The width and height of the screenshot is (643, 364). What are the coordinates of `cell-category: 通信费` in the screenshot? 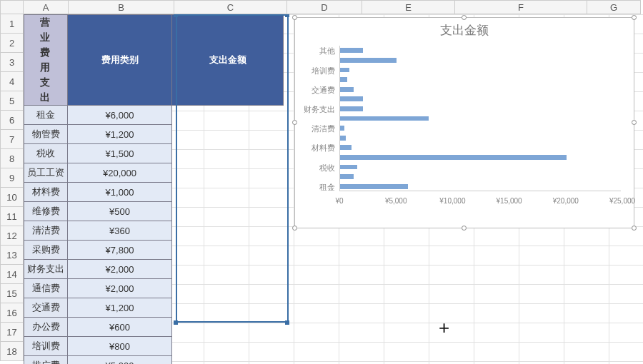 It's located at (46, 288).